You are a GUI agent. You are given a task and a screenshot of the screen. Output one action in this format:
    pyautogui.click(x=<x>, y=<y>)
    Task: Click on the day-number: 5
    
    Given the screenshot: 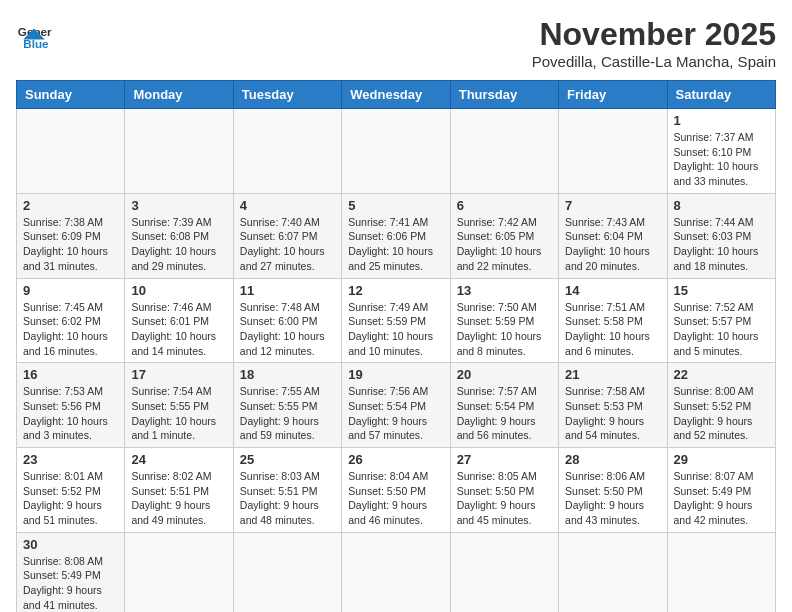 What is the action you would take?
    pyautogui.click(x=396, y=206)
    